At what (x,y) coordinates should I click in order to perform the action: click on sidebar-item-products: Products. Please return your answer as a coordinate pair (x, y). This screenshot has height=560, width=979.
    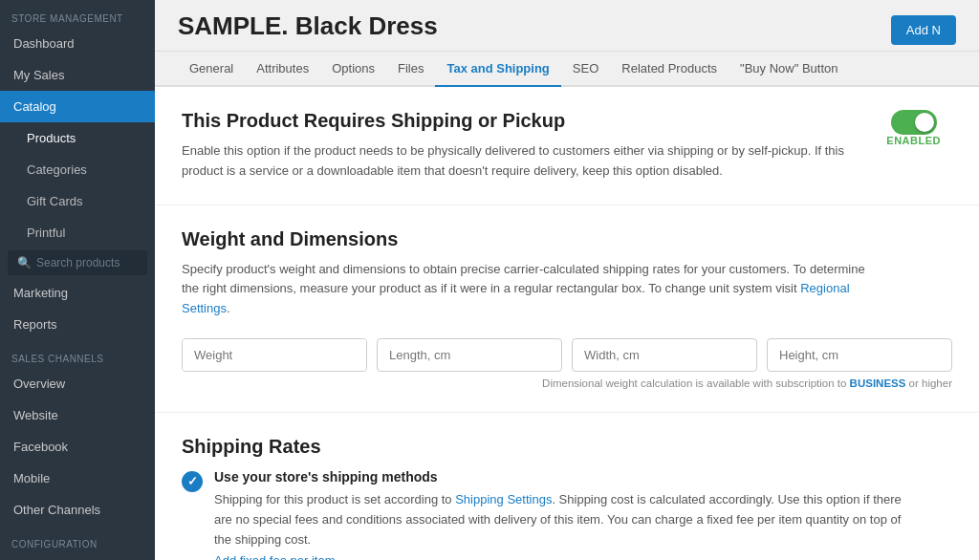
    Looking at the image, I should click on (77, 138).